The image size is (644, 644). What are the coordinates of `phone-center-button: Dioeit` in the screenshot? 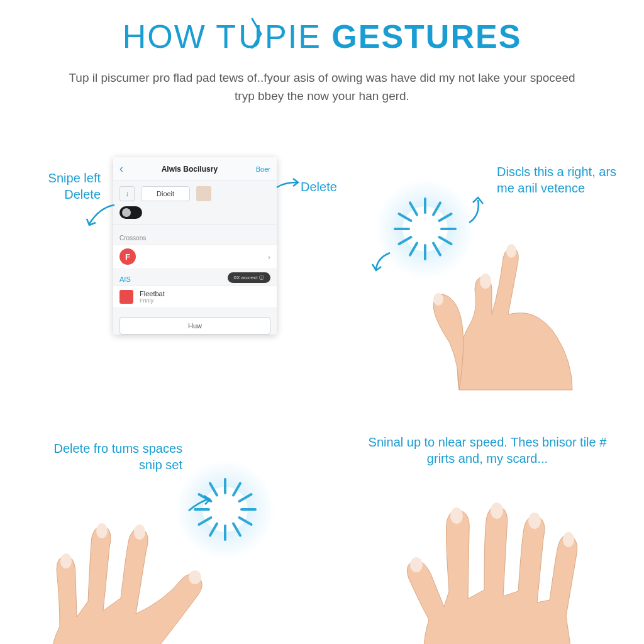 It's located at (165, 194).